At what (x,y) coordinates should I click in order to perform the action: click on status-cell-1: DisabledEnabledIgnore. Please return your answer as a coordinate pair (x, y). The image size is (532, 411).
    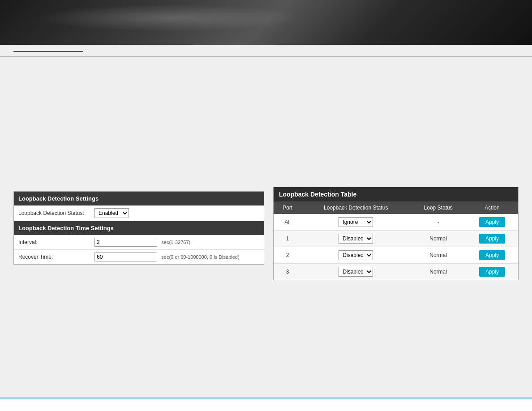
    Looking at the image, I should click on (356, 239).